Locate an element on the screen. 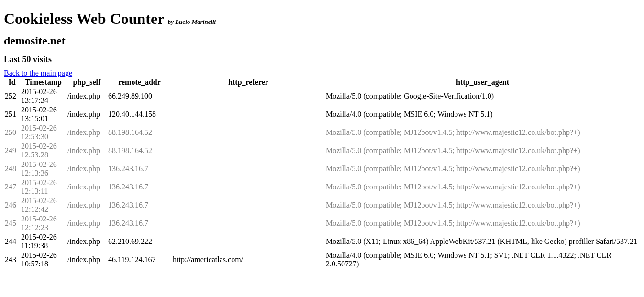 Image resolution: width=644 pixels, height=297 pixels. cell-ts: 2015-02-26 10:57:18 is located at coordinates (43, 260).